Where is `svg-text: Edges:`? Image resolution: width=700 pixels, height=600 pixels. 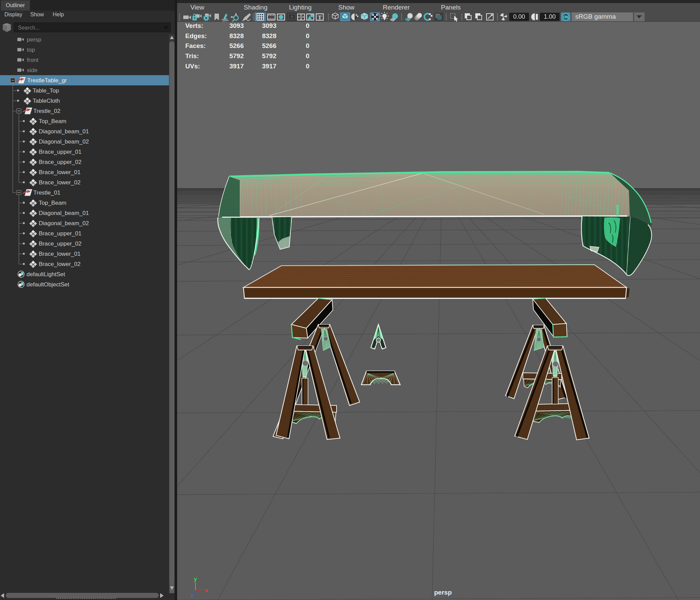
svg-text: Edges: is located at coordinates (196, 36).